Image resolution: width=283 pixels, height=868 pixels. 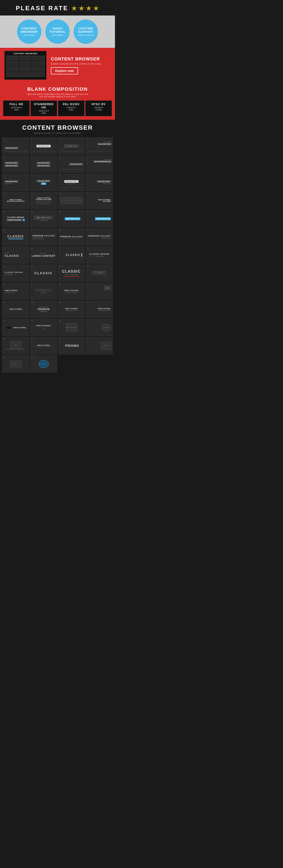 What do you see at coordinates (99, 200) in the screenshot?
I see `preview-cell-16: 16 VIDEO TUTORIALINCLUDED` at bounding box center [99, 200].